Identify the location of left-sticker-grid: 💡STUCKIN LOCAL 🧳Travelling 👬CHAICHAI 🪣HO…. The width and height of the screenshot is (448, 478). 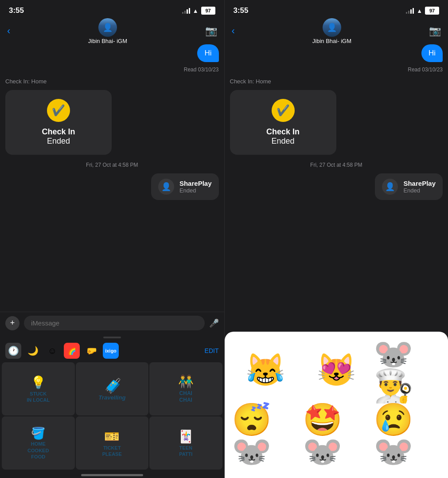
(112, 416).